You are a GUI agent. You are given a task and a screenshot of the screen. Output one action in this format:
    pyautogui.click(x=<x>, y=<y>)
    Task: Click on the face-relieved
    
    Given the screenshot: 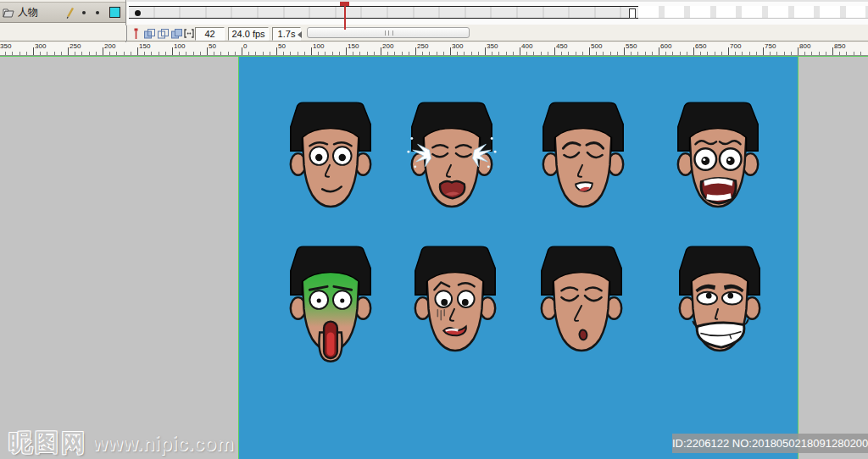 What is the action you would take?
    pyautogui.click(x=583, y=159)
    